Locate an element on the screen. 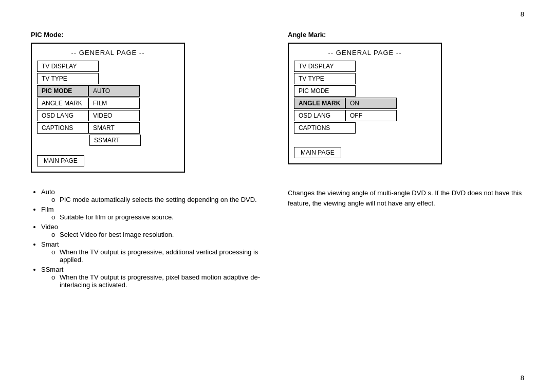 This screenshot has height=392, width=555. table-row: OSD LANG VIDEO is located at coordinates (108, 116).